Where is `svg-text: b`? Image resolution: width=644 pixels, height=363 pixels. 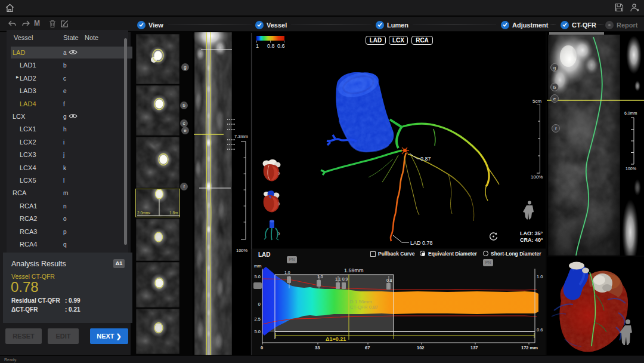 svg-text: b is located at coordinates (555, 87).